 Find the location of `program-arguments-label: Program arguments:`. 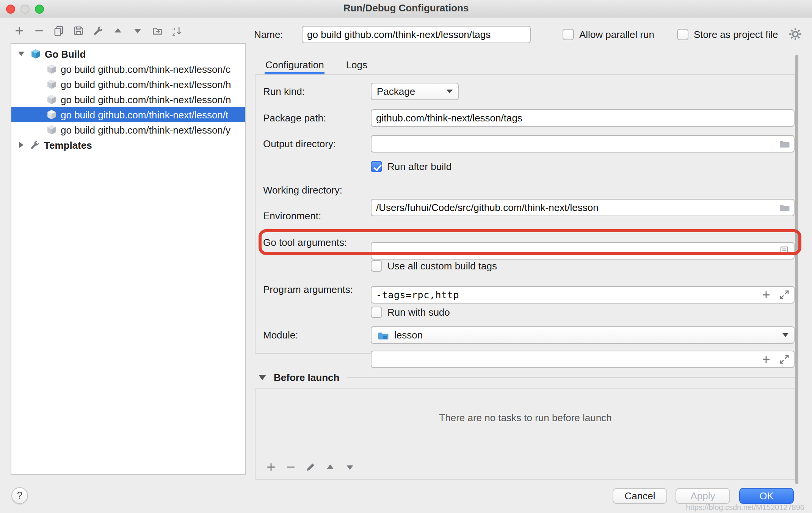

program-arguments-label: Program arguments: is located at coordinates (308, 290).